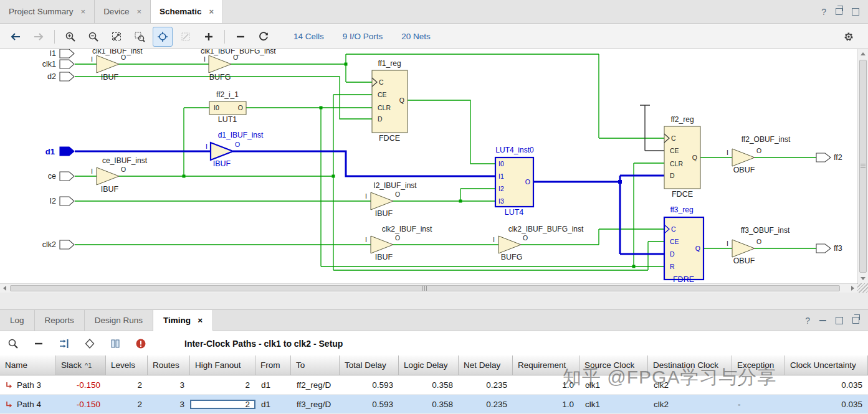 The height and width of the screenshot is (414, 868). I want to click on net-clk1, so click(370, 96).